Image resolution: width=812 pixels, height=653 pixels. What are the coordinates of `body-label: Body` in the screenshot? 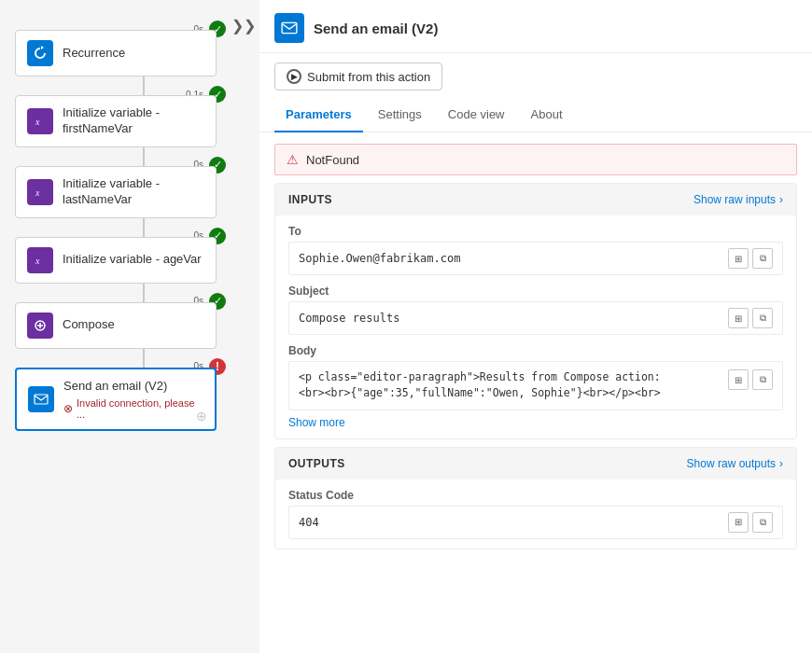 It's located at (536, 351).